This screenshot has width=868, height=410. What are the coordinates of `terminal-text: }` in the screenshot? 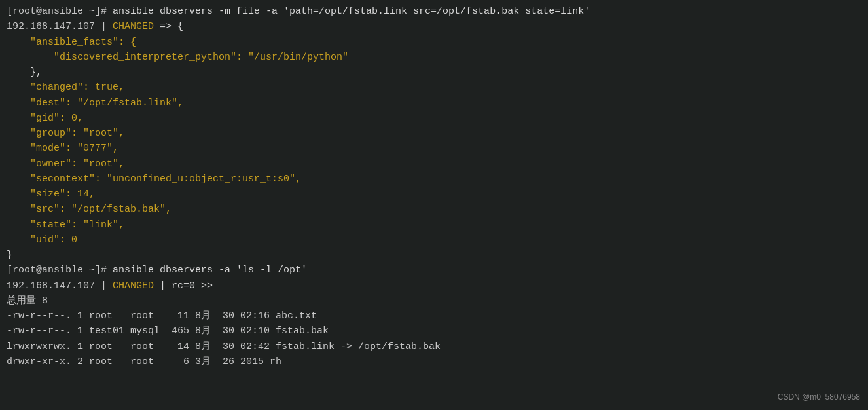 It's located at (9, 255).